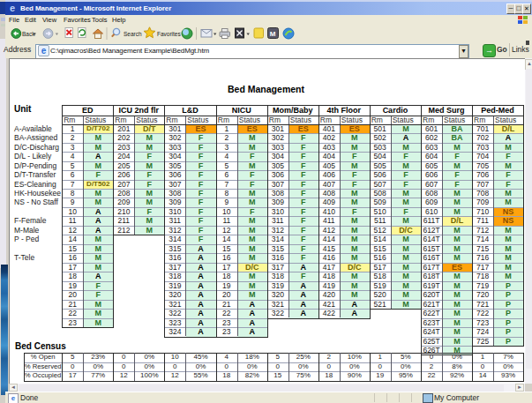 The height and width of the screenshot is (403, 532). What do you see at coordinates (132, 34) in the screenshot?
I see `svg-text: Search` at bounding box center [132, 34].